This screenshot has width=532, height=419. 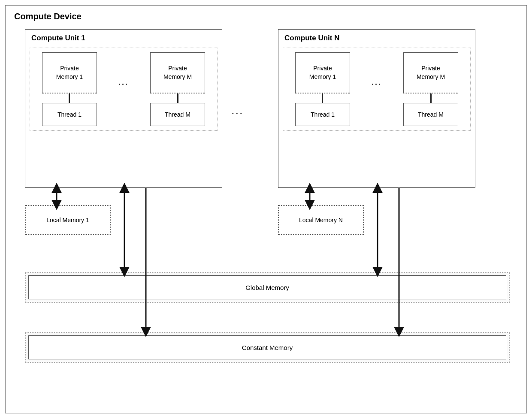 I want to click on compute-unit-n: Compute Unit N PrivateMemory 1 Thread 1, so click(x=377, y=109).